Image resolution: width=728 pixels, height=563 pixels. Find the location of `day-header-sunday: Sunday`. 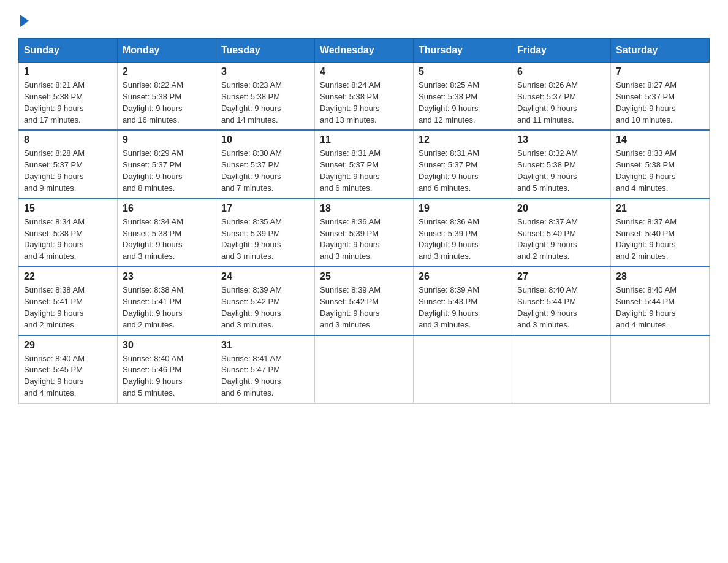

day-header-sunday: Sunday is located at coordinates (69, 50).